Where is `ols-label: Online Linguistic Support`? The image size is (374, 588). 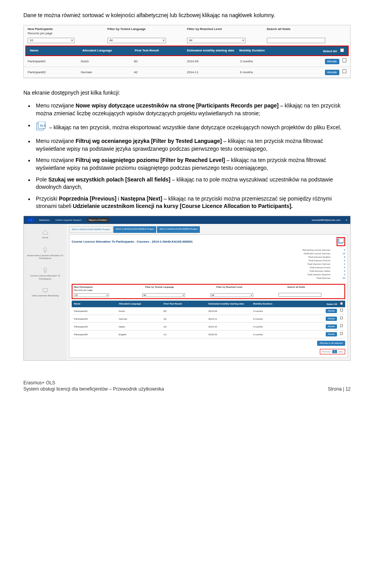 ols-label: Online Linguistic Support is located at coordinates (69, 220).